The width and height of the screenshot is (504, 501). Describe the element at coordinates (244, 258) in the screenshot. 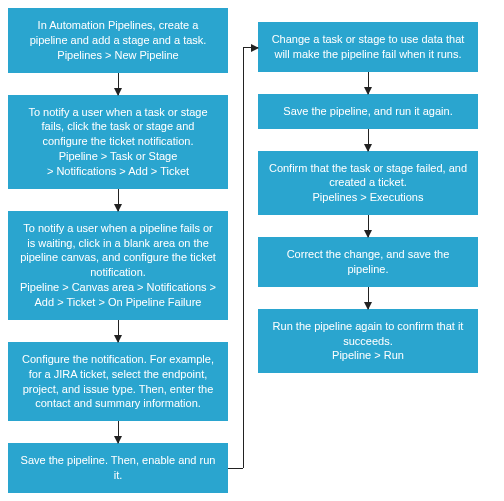

I see `connector-vertical` at that location.